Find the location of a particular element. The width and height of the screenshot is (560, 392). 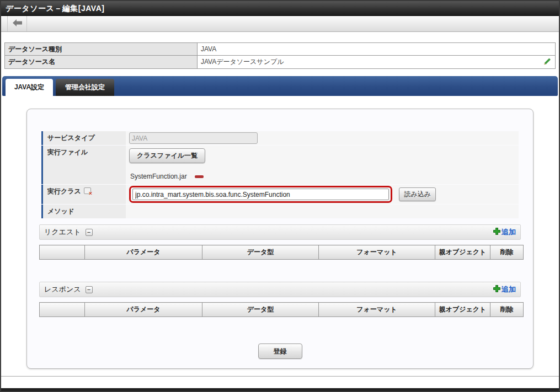

back-button is located at coordinates (18, 24).